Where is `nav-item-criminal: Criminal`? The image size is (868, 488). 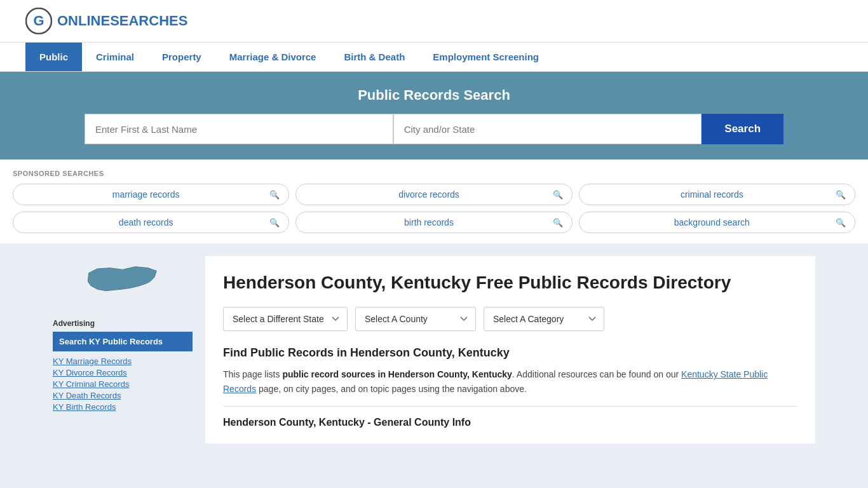
nav-item-criminal: Criminal is located at coordinates (115, 57).